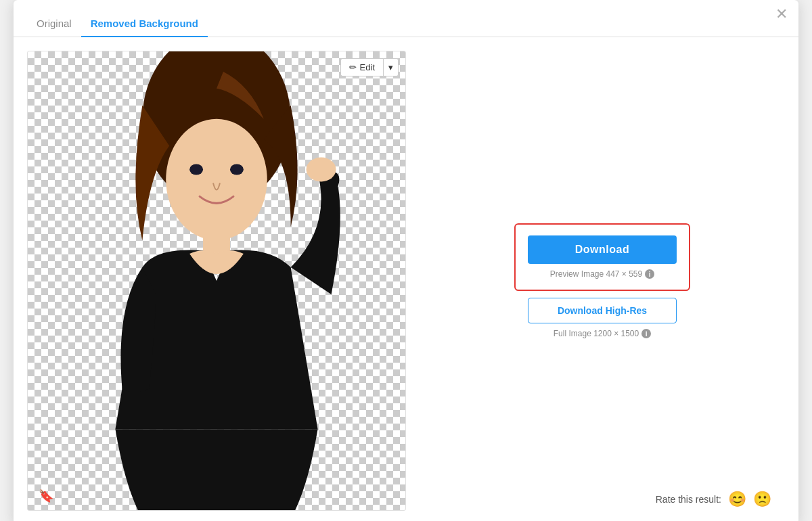 The image size is (812, 521). Describe the element at coordinates (650, 274) in the screenshot. I see `preview-info-icon: i` at that location.